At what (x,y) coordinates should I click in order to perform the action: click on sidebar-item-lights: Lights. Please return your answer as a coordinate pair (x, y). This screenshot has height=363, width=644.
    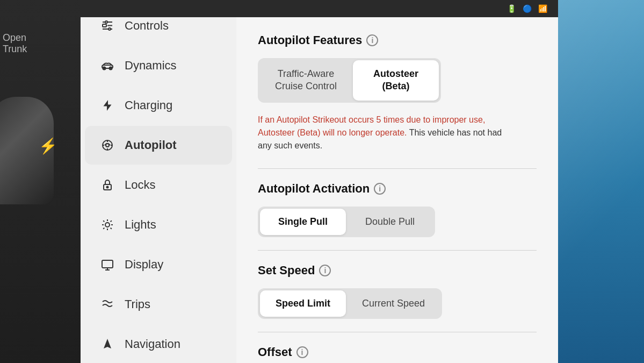
    Looking at the image, I should click on (158, 225).